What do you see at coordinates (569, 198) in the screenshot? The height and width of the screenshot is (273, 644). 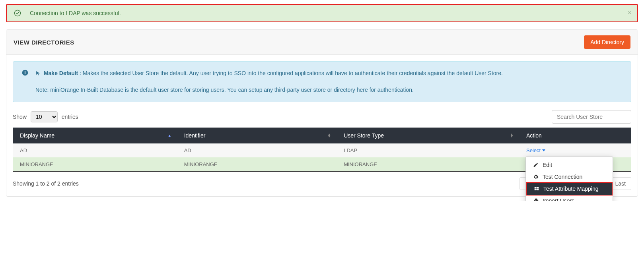 I see `menu-import-users: Import Users` at bounding box center [569, 198].